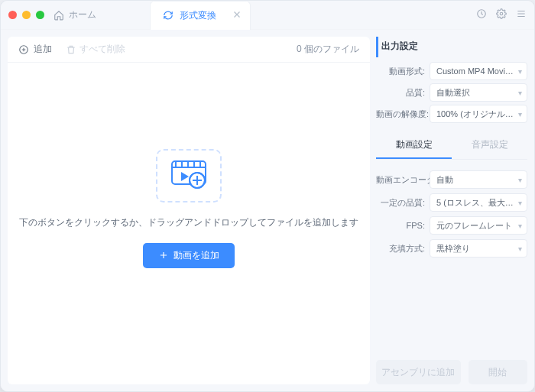 The image size is (535, 392). Describe the element at coordinates (403, 203) in the screenshot. I see `const-quality-label: 一定の品質:` at that location.